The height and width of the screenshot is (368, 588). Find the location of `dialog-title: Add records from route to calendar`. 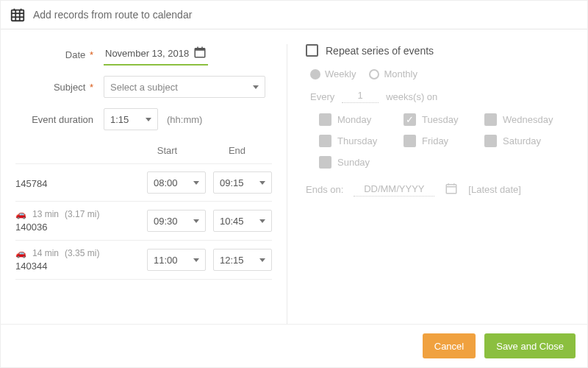

dialog-title: Add records from route to calendar is located at coordinates (112, 15).